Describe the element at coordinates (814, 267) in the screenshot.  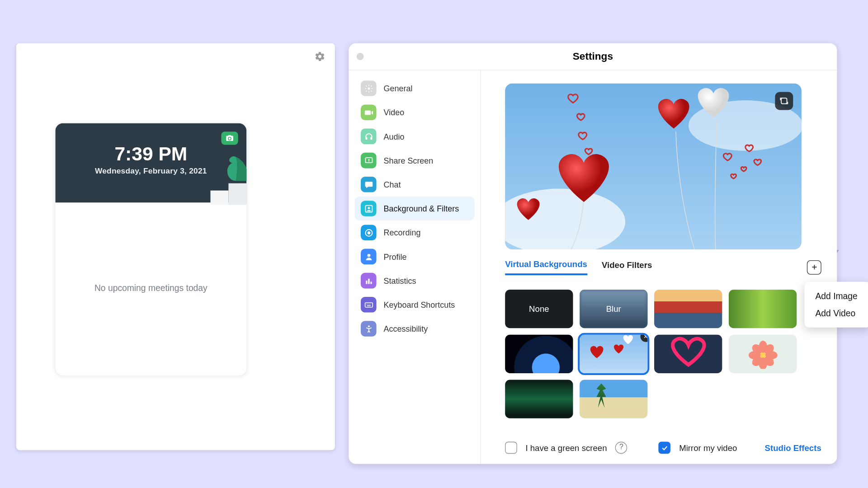
I see `add-background-button` at that location.